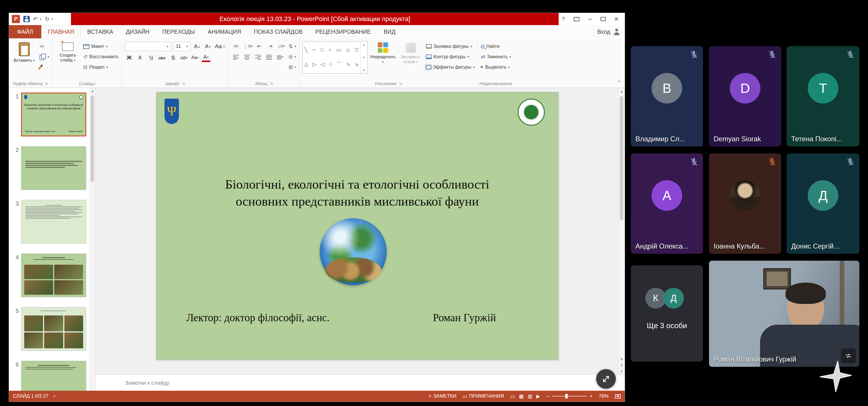  What do you see at coordinates (52, 19) in the screenshot?
I see `customize-qat-icon: ▾` at bounding box center [52, 19].